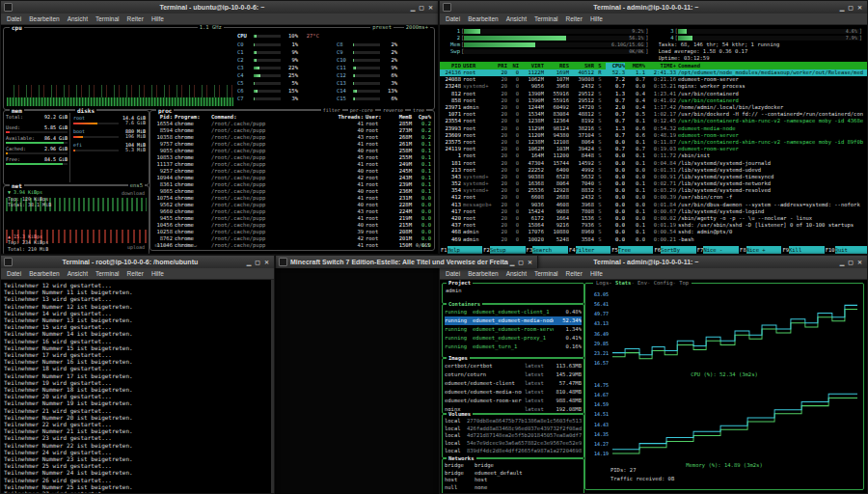 Image resolution: width=868 pixels, height=494 pixels. What do you see at coordinates (654, 66) in the screenshot?
I see `process-table-header: PID USER PRI NI VIRT RES SHR S CPU% MEM%…` at bounding box center [654, 66].